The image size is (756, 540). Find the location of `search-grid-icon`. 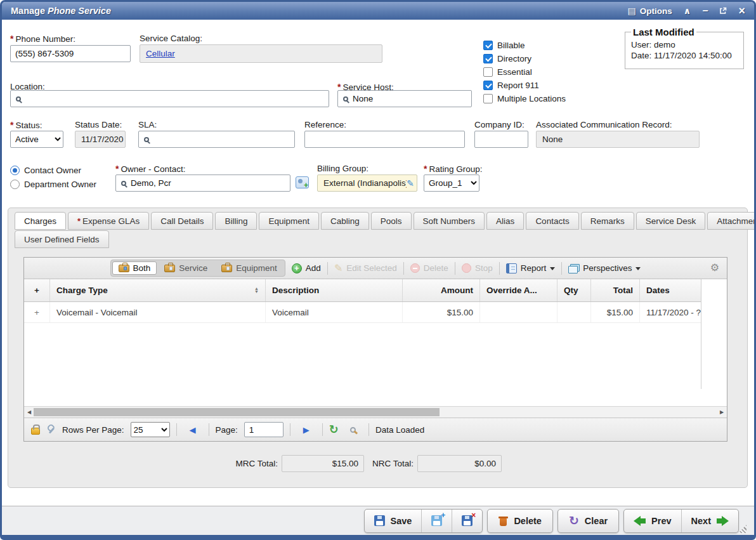

search-grid-icon is located at coordinates (353, 430).